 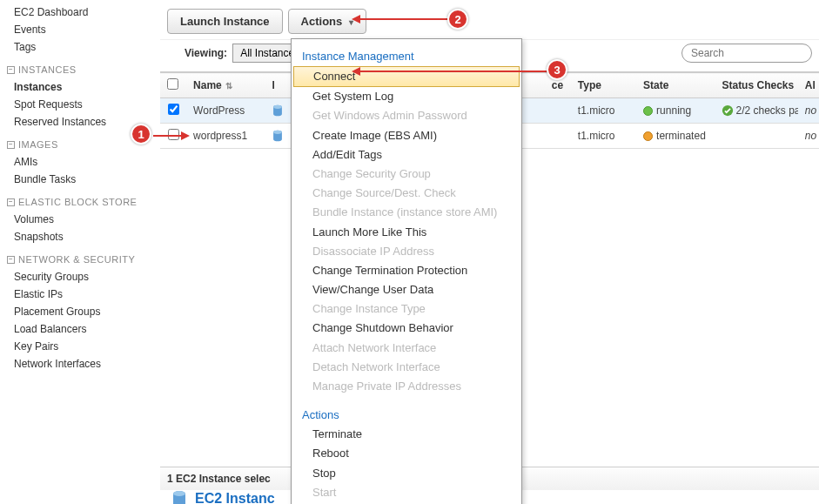 What do you see at coordinates (406, 414) in the screenshot?
I see `dropdown-group-title: Actions` at bounding box center [406, 414].